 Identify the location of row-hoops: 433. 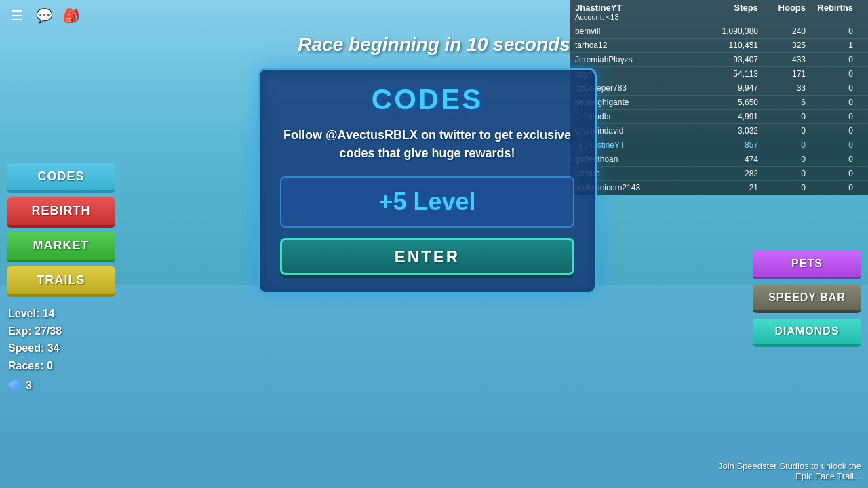
(782, 60).